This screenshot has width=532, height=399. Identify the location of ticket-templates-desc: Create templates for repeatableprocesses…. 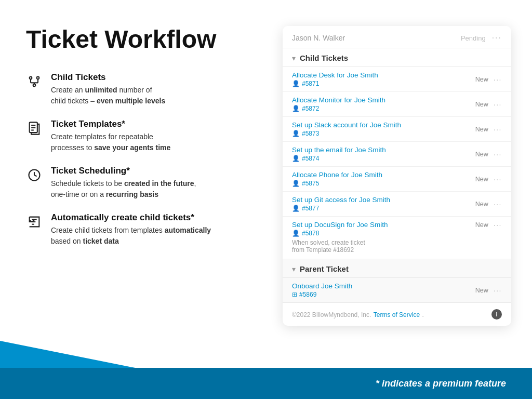
(111, 142).